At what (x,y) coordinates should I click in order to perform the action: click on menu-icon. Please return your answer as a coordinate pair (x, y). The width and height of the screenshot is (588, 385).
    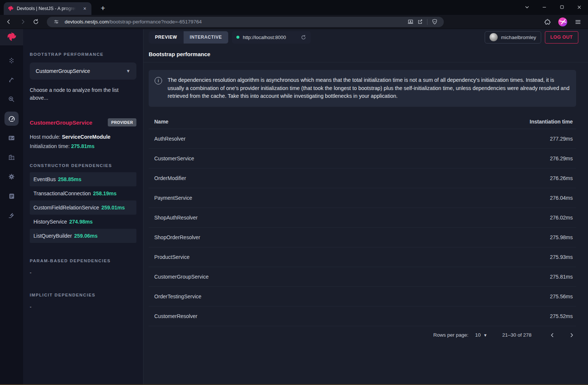
    Looking at the image, I should click on (578, 22).